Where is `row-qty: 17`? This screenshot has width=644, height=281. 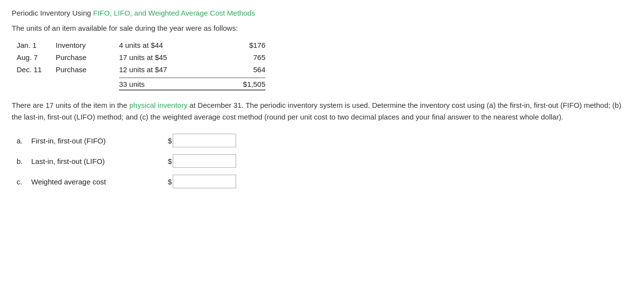 row-qty: 17 is located at coordinates (123, 58).